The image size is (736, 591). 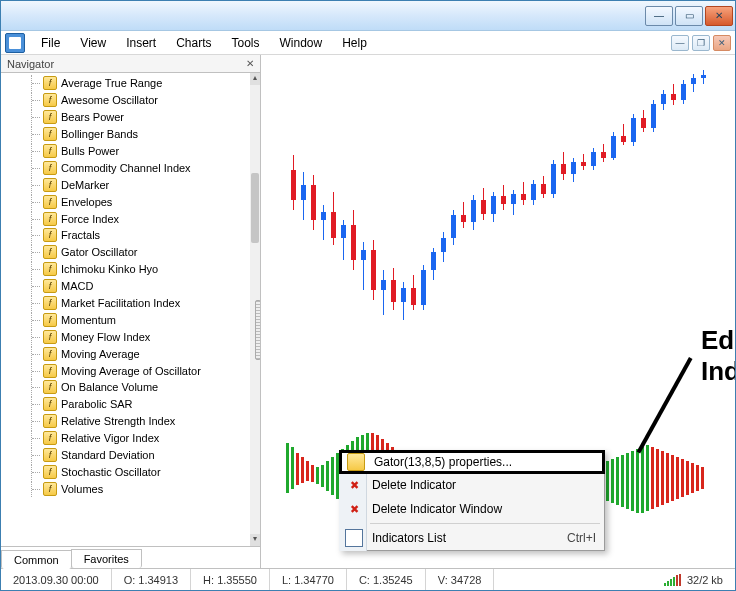 What do you see at coordinates (130, 304) in the screenshot?
I see `indicator-item: fMarket Facilitation Index` at bounding box center [130, 304].